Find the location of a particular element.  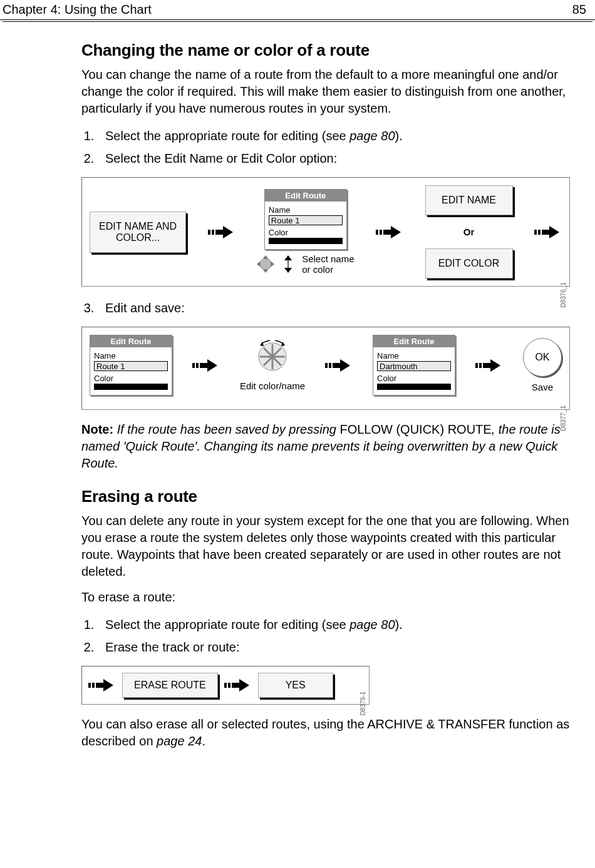

figure-id: D8379-1 is located at coordinates (363, 703).